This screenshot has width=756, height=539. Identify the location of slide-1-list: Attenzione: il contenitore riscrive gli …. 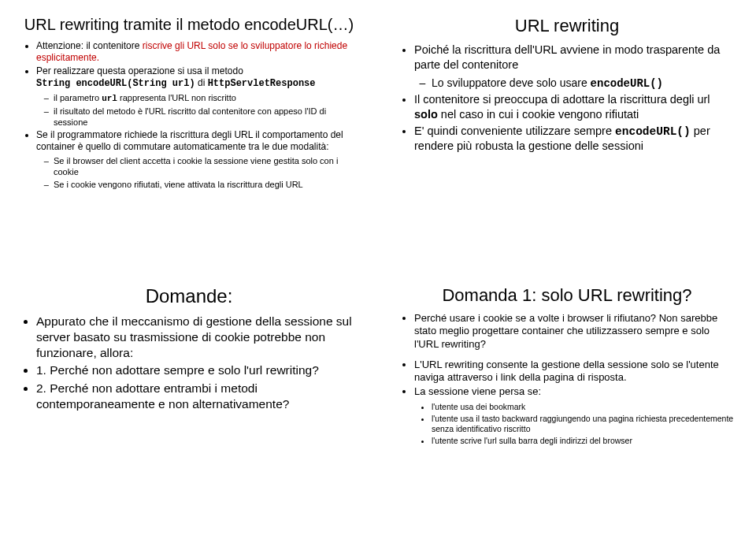
(189, 115).